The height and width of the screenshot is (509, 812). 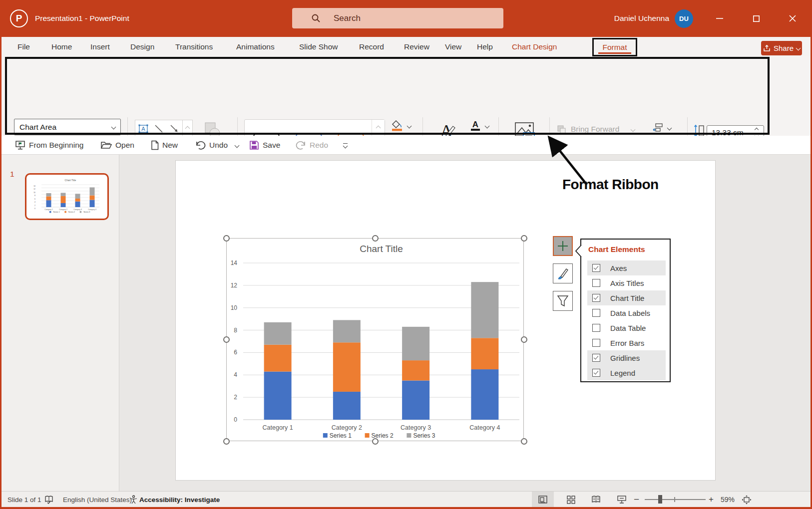 What do you see at coordinates (100, 47) in the screenshot?
I see `tab-insert: Insert` at bounding box center [100, 47].